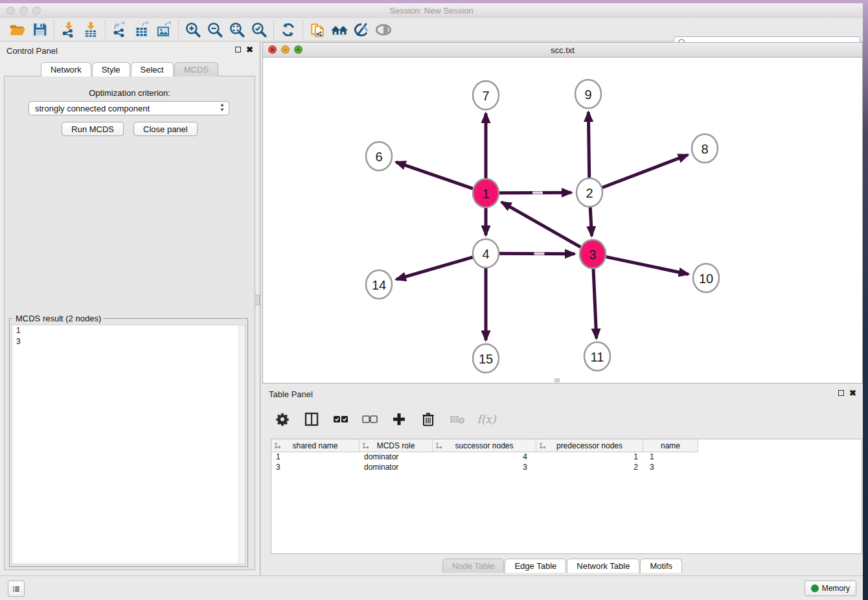  What do you see at coordinates (215, 30) in the screenshot?
I see `zoom-out-button` at bounding box center [215, 30].